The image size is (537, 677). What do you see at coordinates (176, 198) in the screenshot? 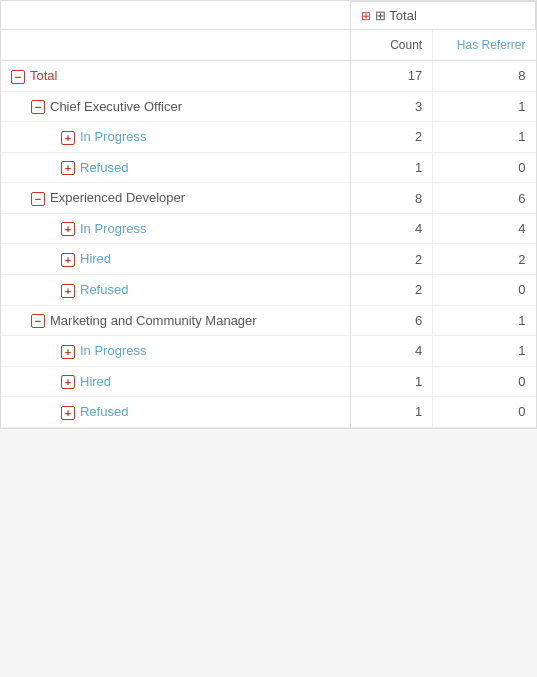
I see `row-label: −Experienced Developer` at bounding box center [176, 198].